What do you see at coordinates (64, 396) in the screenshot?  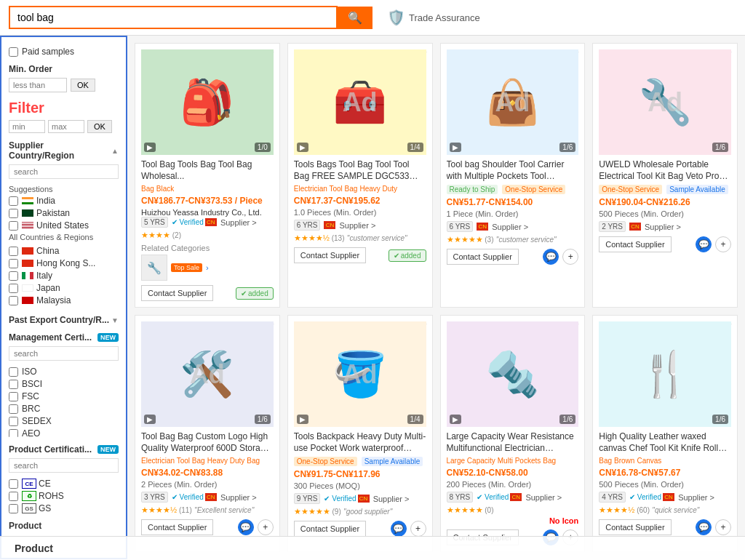 I see `cert-fsc: FSC` at bounding box center [64, 396].